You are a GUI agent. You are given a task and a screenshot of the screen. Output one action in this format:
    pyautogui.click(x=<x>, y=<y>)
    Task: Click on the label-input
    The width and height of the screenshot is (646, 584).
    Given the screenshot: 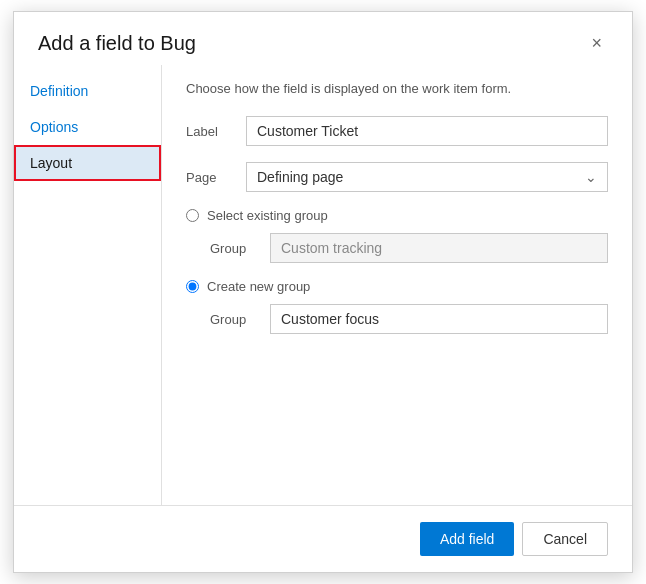 What is the action you would take?
    pyautogui.click(x=427, y=131)
    